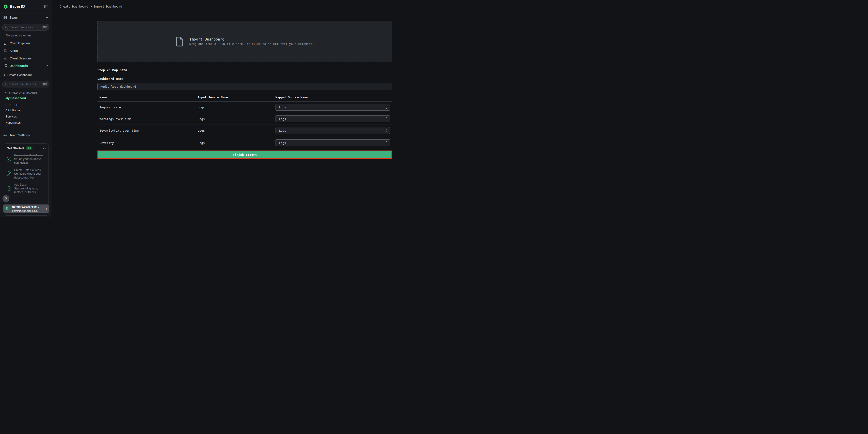 The image size is (868, 434). Describe the element at coordinates (26, 58) in the screenshot. I see `sidebar-item-client-sessions: Client Sessions` at that location.